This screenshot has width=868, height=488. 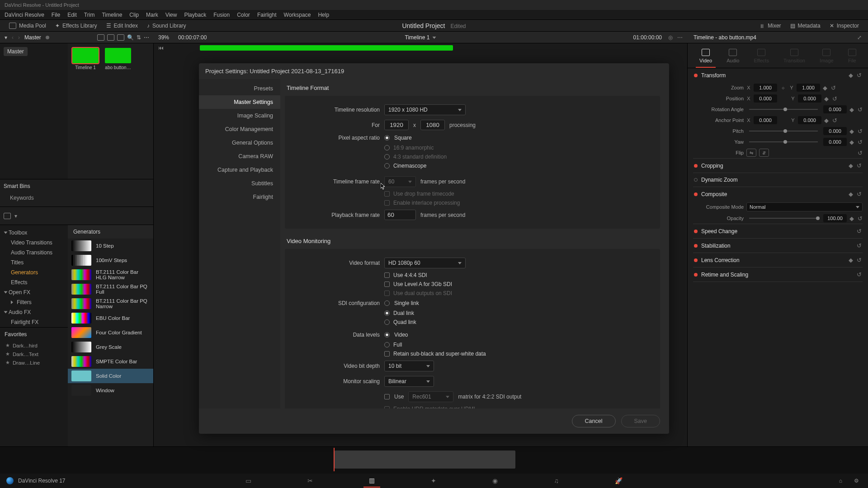 I want to click on generator-item: 10 Step, so click(x=110, y=246).